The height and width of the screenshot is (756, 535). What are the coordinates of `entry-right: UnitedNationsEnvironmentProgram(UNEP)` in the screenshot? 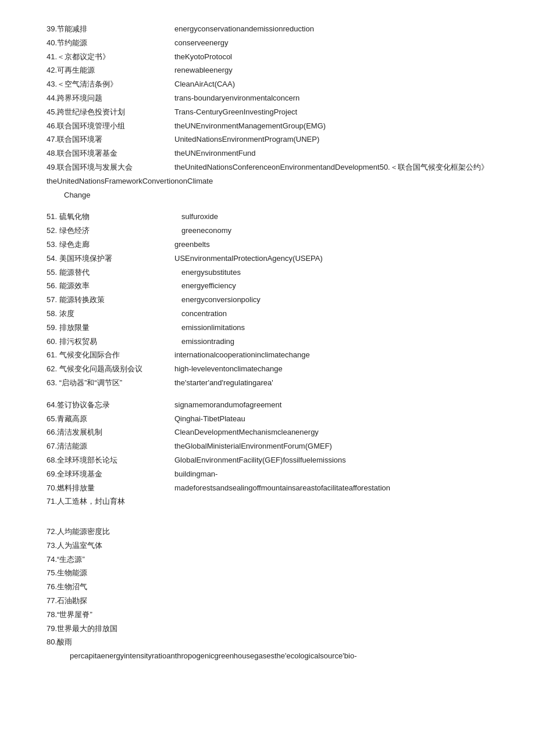 It's located at (331, 139).